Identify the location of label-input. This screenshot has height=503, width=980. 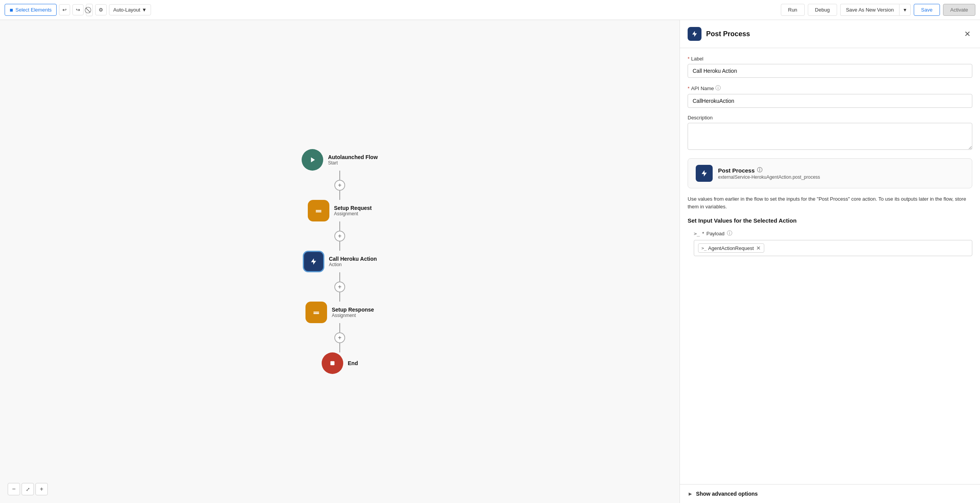
(830, 71).